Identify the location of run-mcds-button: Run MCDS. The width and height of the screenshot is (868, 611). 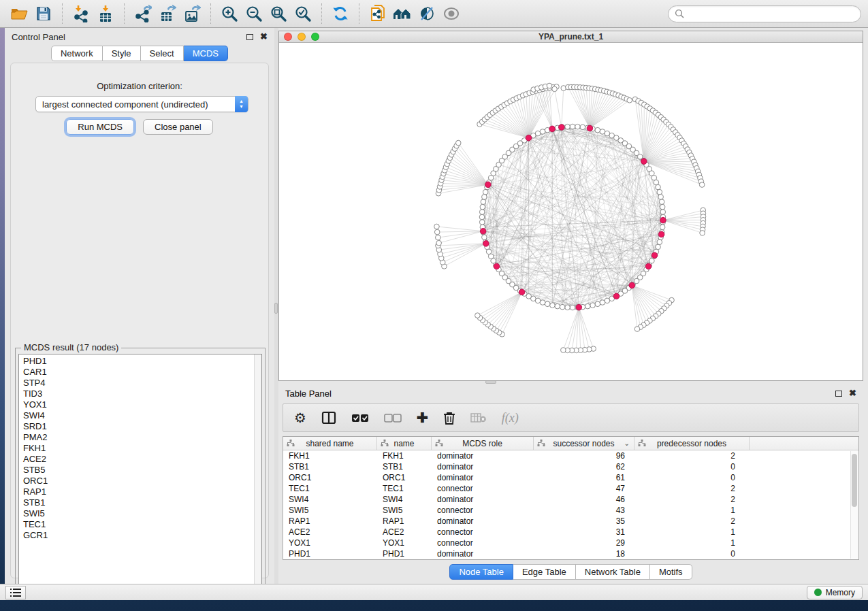
(100, 127).